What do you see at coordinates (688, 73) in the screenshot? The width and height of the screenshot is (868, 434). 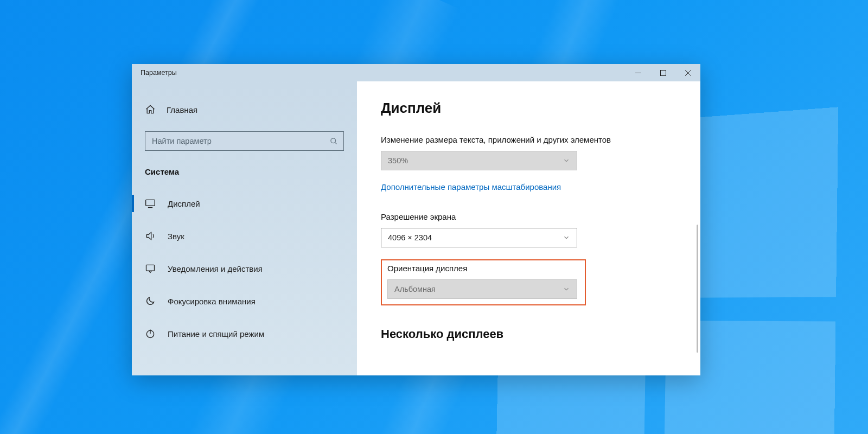 I see `close-button` at bounding box center [688, 73].